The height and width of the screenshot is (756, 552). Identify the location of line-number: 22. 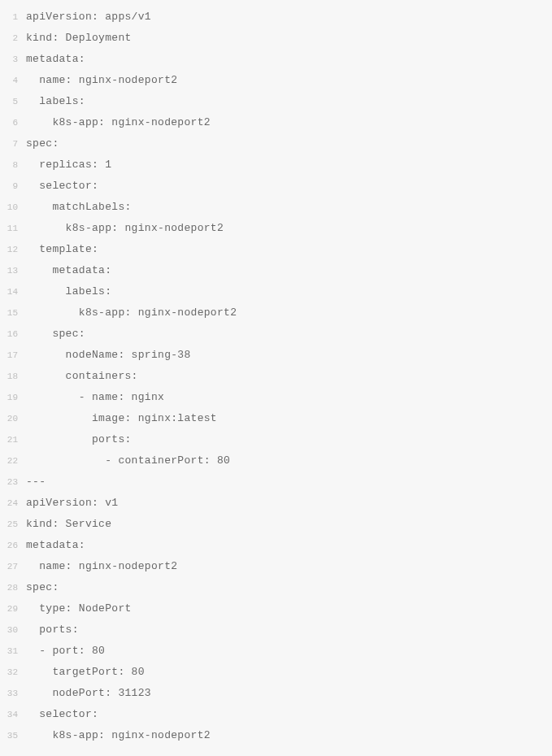
(13, 461).